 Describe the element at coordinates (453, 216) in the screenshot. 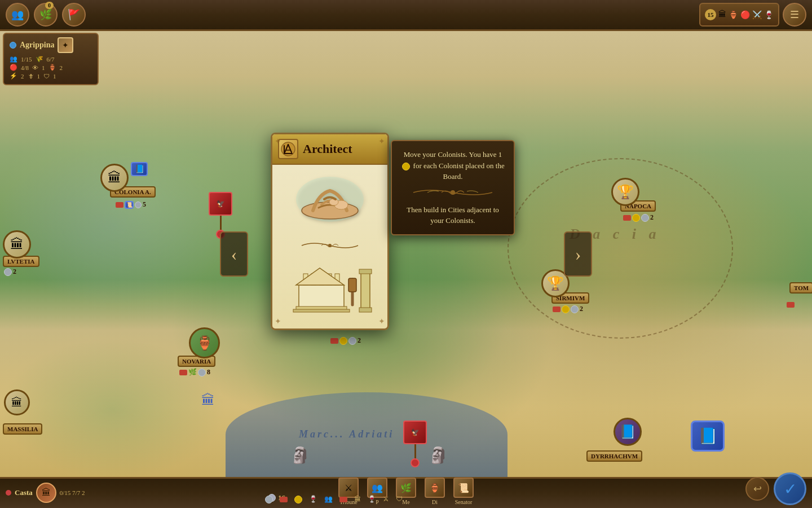

I see `tooltip-sub-text: Then build in Cities adjacent to your Co…` at that location.